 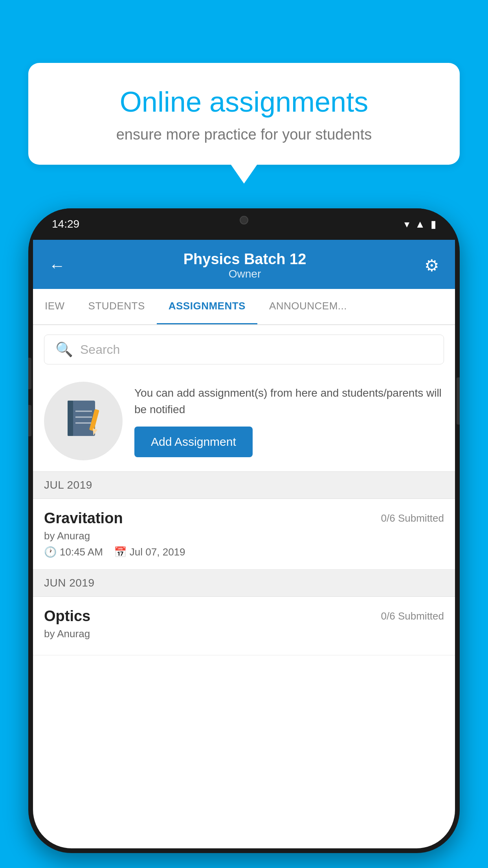 I want to click on assignment-time-value: 10:45 AM, so click(x=81, y=552).